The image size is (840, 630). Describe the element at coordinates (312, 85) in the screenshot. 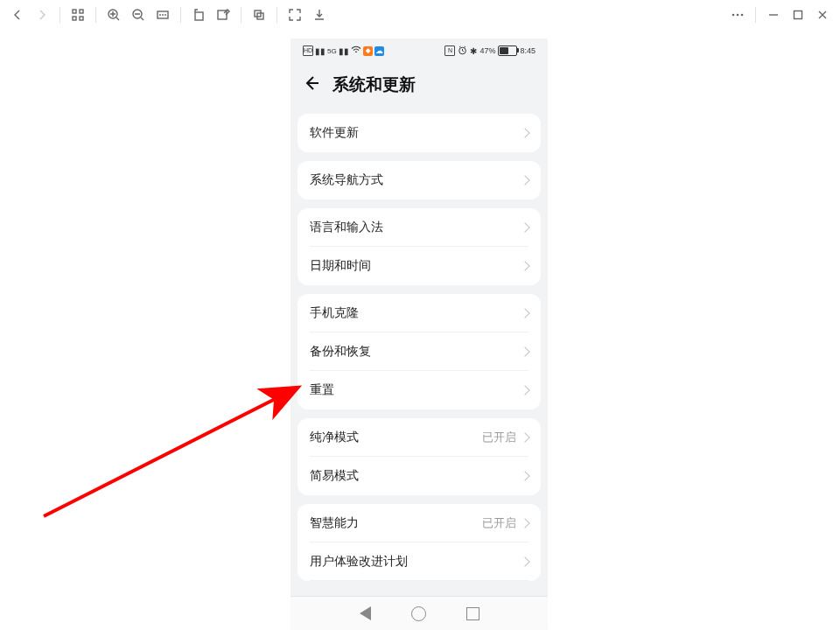

I see `back-arrow-icon` at that location.